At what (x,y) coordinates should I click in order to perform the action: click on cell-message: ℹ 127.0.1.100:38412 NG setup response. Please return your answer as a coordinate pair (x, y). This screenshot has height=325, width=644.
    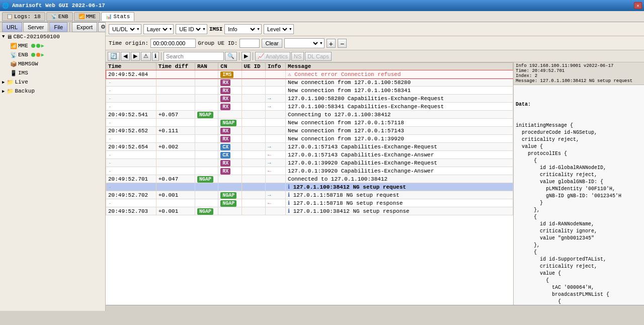
    Looking at the image, I should click on (399, 211).